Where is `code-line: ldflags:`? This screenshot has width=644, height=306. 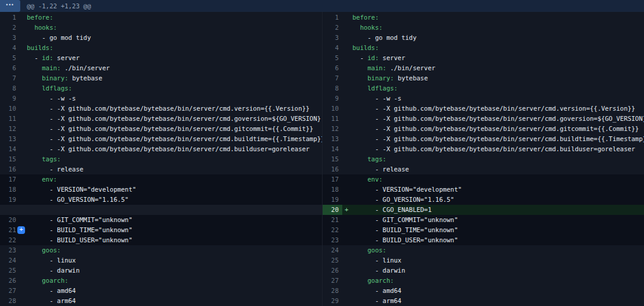
code-line: ldflags: is located at coordinates (49, 88).